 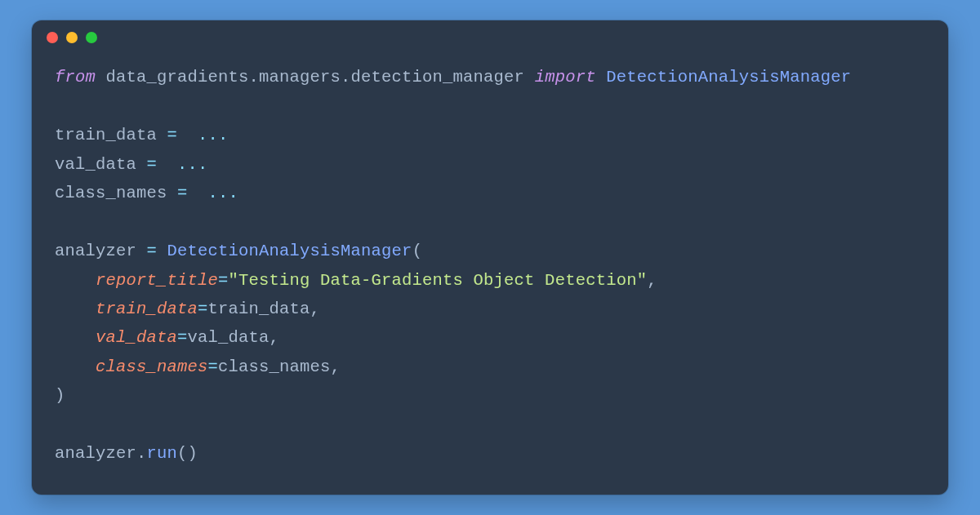 What do you see at coordinates (52, 38) in the screenshot?
I see `close-icon` at bounding box center [52, 38].